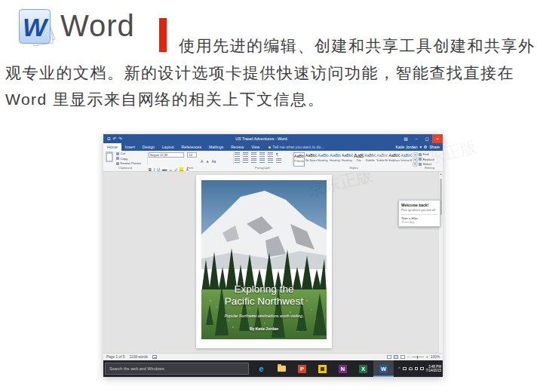 This screenshot has width=537, height=392. What do you see at coordinates (279, 161) in the screenshot?
I see `borders-icon` at bounding box center [279, 161].